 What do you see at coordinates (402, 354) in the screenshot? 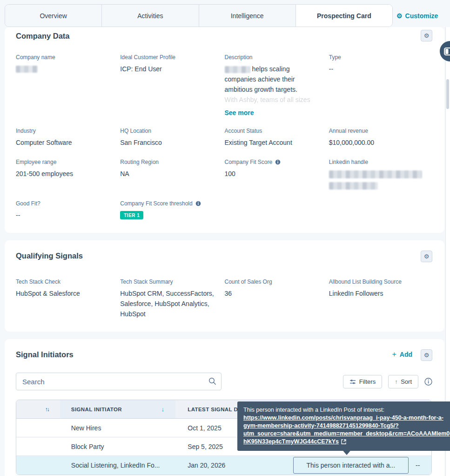
I see `add-button: + Add` at bounding box center [402, 354].